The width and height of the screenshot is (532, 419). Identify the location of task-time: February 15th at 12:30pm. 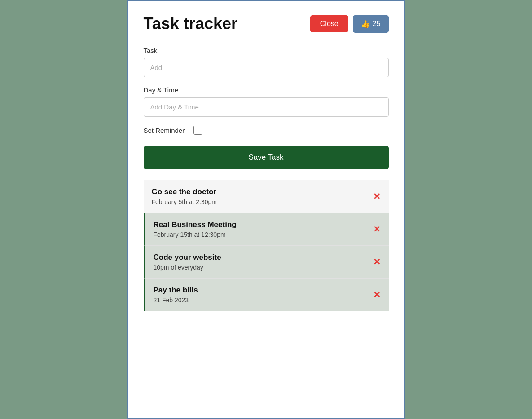
(195, 235).